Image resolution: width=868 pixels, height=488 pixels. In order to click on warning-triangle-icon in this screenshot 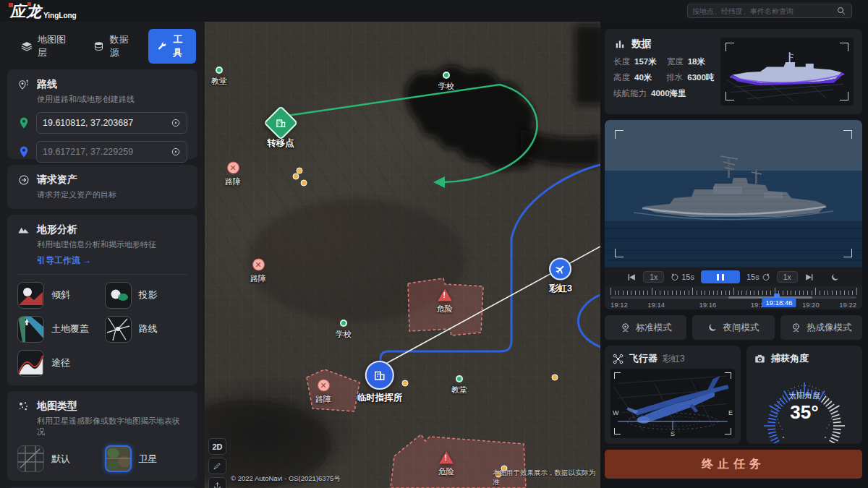, I will do `click(445, 295)`.